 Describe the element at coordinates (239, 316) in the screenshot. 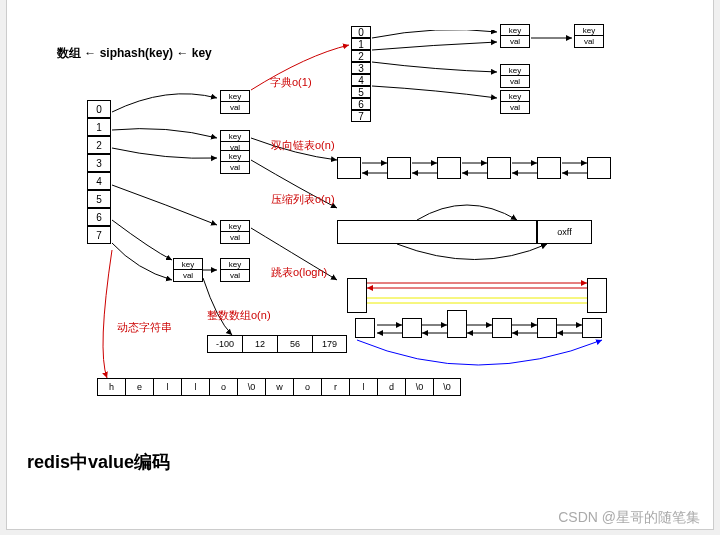

I see `intarr-label: 整数数组o(n)` at that location.